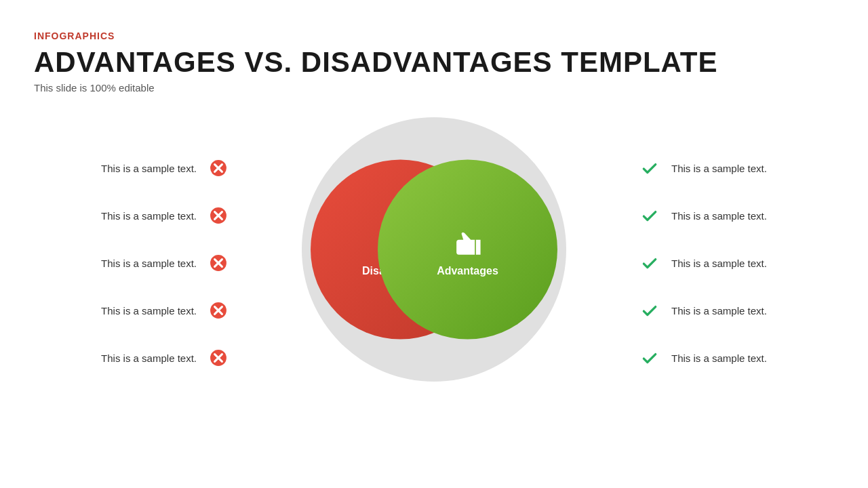 The width and height of the screenshot is (868, 488). What do you see at coordinates (132, 168) in the screenshot?
I see `left-item-text-1: This is a sample text.` at bounding box center [132, 168].